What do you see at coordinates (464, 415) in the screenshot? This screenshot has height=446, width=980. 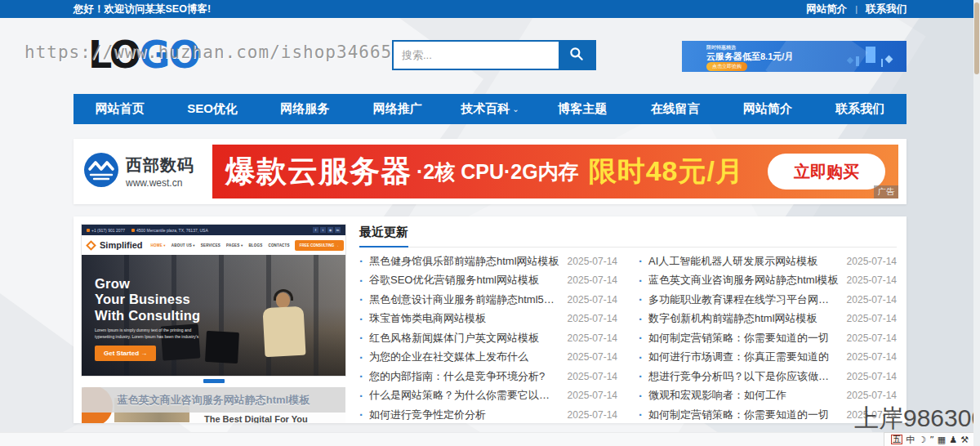 I see `article-link: 如何进行竞争性定价分析` at bounding box center [464, 415].